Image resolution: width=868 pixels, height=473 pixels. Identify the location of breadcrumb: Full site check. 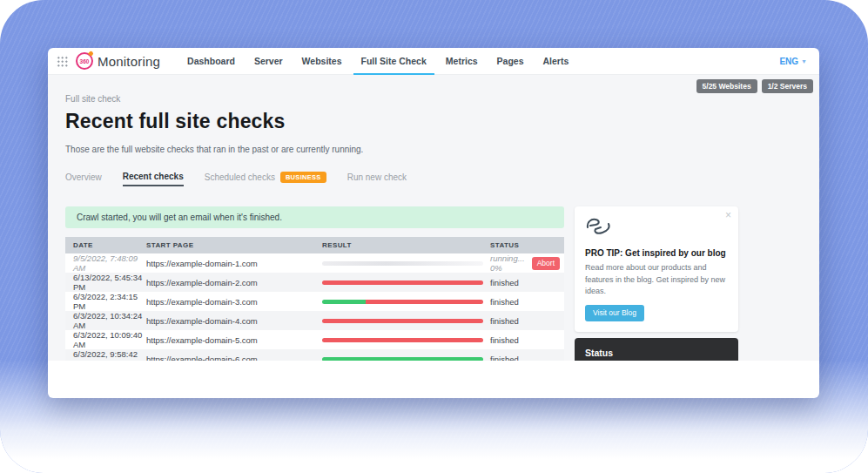
(442, 99).